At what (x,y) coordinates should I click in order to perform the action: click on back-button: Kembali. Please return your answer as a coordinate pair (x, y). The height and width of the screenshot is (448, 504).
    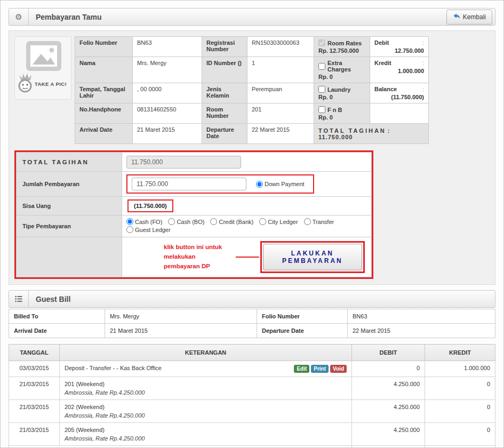
    Looking at the image, I should click on (469, 17).